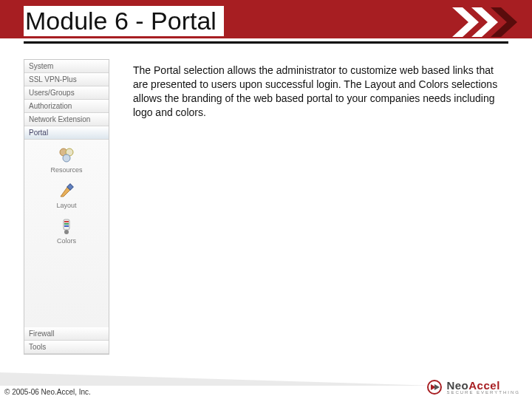 This screenshot has height=399, width=532. Describe the element at coordinates (483, 387) in the screenshot. I see `logo-text-block: NeoAccel SECURE EVERYTHING` at that location.